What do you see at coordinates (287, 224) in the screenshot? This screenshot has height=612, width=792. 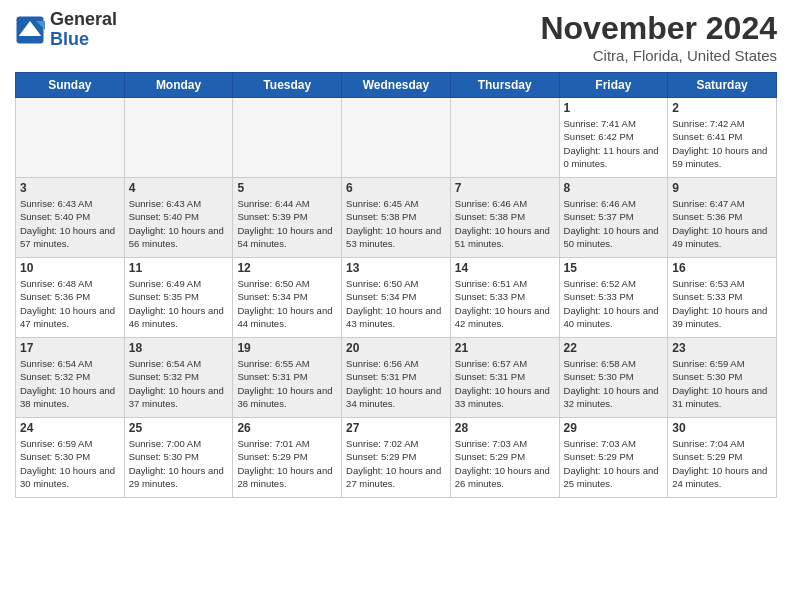 I see `day-info: Sunrise: 6:44 AM Sunset: 5:39 PM Dayligh…` at bounding box center [287, 224].